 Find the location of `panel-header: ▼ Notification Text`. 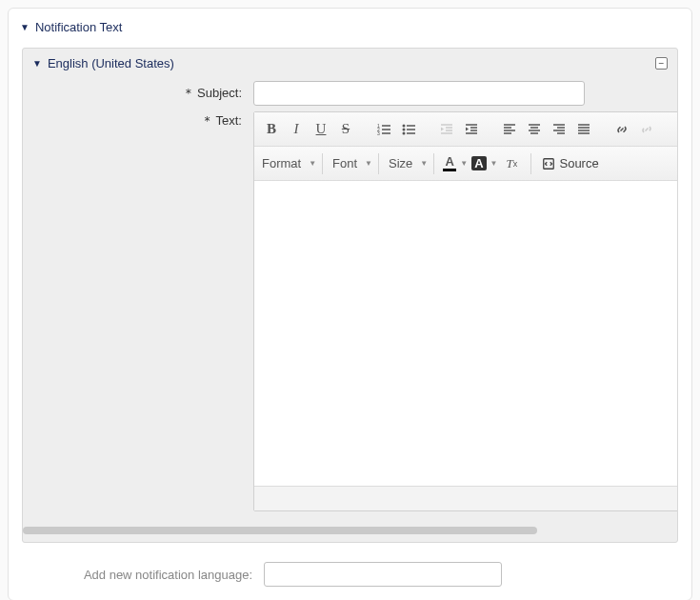

panel-header: ▼ Notification Text is located at coordinates (350, 30).